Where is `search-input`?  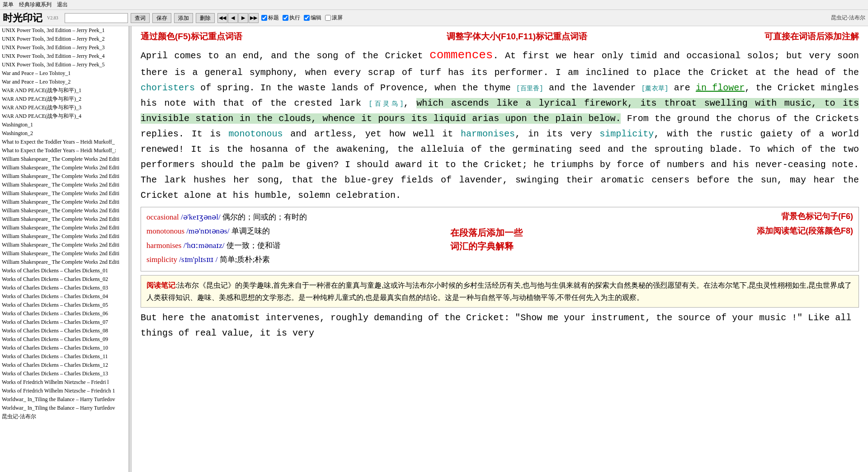 search-input is located at coordinates (96, 18).